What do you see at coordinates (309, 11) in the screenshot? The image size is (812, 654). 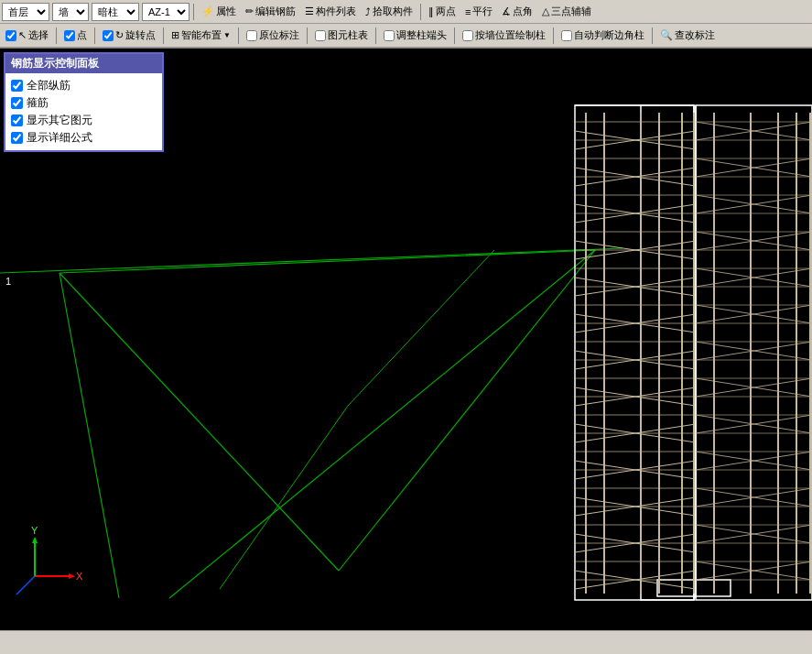 I see `comp-list-icon: ☰` at bounding box center [309, 11].